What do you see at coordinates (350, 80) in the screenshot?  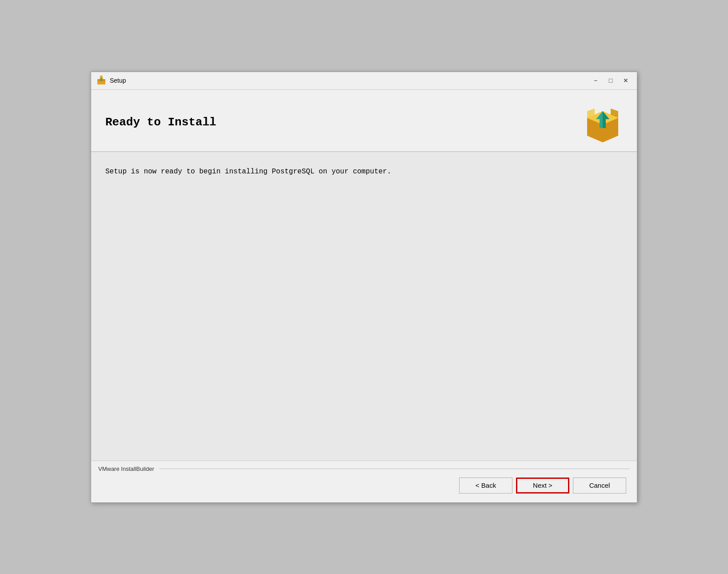 I see `window-title: Setup` at bounding box center [350, 80].